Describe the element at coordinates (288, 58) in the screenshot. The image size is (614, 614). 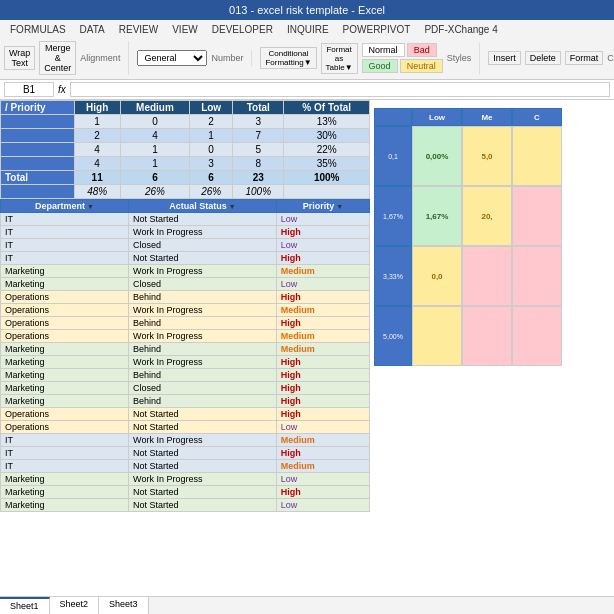
I see `conditional-formatting-button: ConditionalFormatting▼` at that location.